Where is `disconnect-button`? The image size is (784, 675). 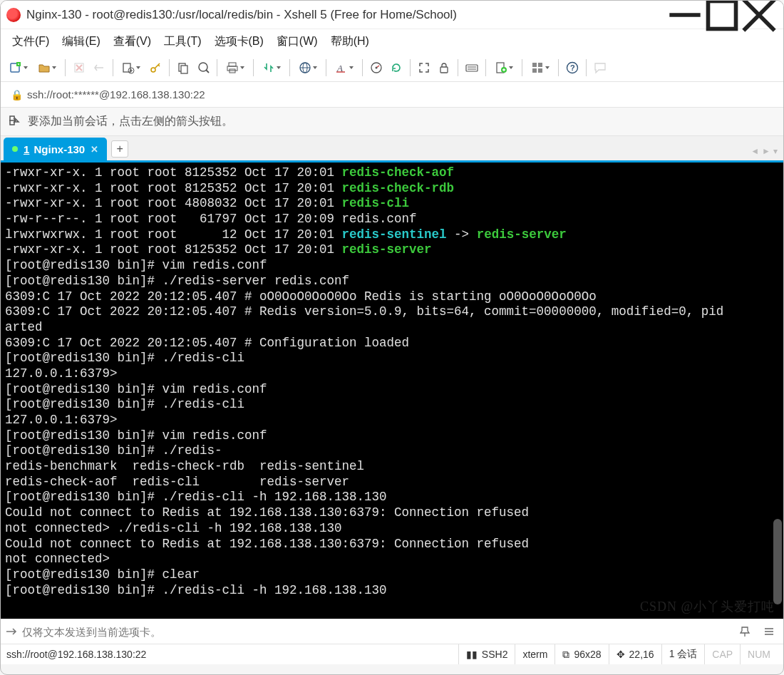 disconnect-button is located at coordinates (99, 68).